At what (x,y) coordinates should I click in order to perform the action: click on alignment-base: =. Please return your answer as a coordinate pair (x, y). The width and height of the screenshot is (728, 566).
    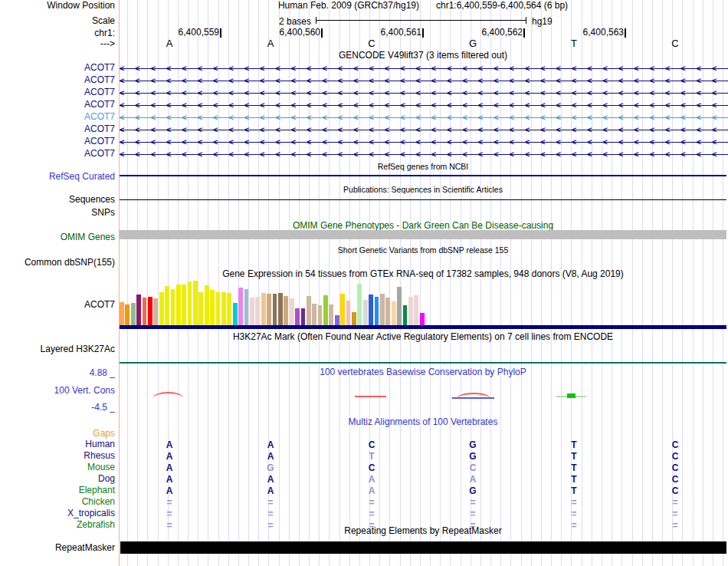
    Looking at the image, I should click on (574, 502).